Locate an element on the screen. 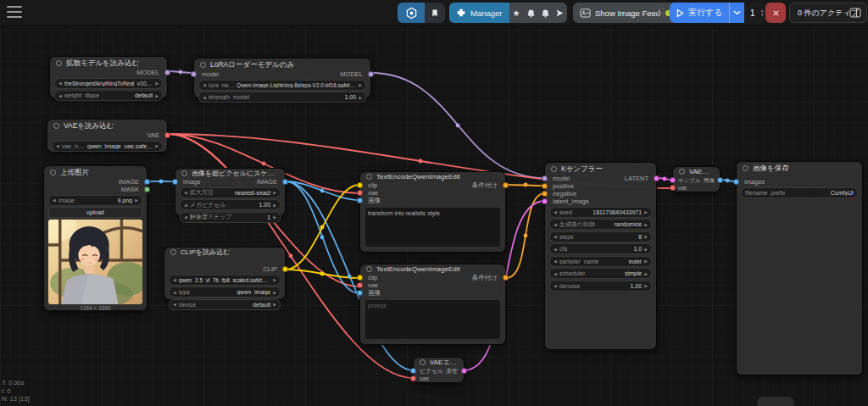 This screenshot has width=868, height=406. input-socket-pixels is located at coordinates (414, 371).